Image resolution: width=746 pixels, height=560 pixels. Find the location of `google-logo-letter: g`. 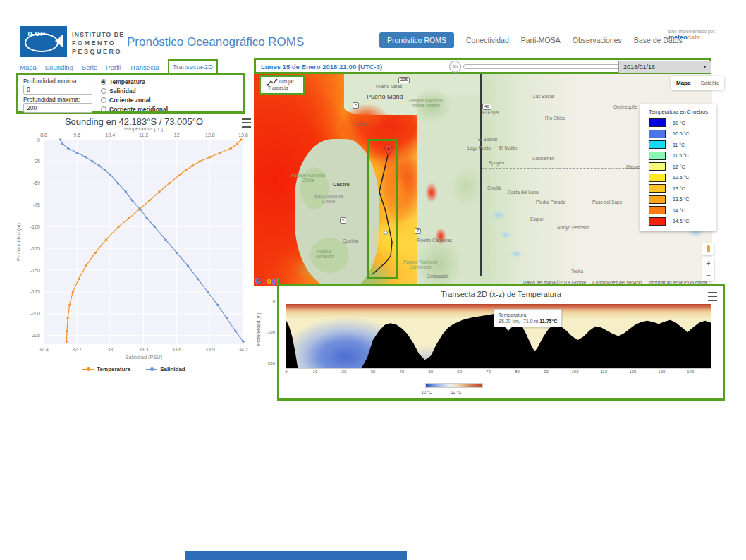

google-logo-letter: g is located at coordinates (275, 281).